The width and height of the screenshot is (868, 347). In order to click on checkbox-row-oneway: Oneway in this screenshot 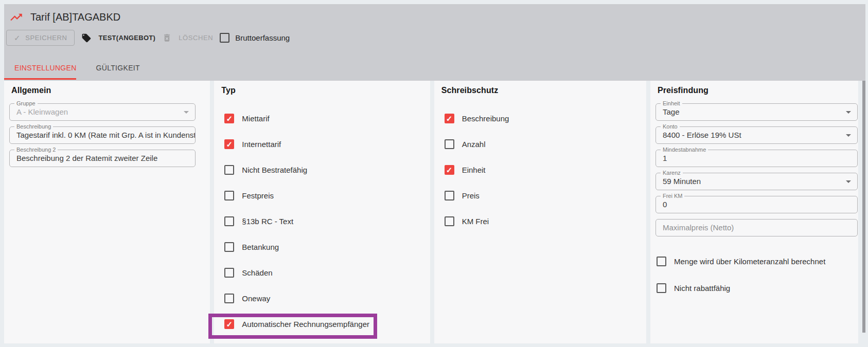, I will do `click(322, 298)`.